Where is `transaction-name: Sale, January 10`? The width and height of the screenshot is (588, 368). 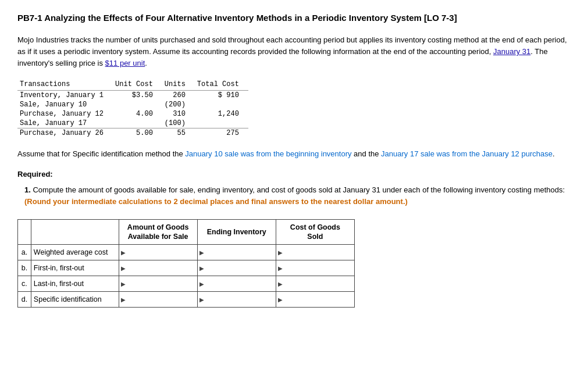 transaction-name: Sale, January 10 is located at coordinates (65, 105).